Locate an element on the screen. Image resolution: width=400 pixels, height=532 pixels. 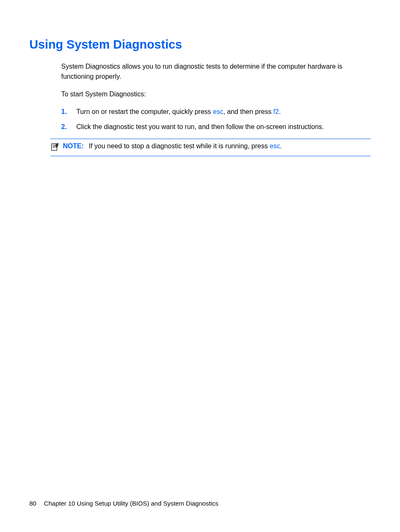
chapter-title: Chapter 10 Using Setup Utility (BIOS) an… is located at coordinates (131, 504).